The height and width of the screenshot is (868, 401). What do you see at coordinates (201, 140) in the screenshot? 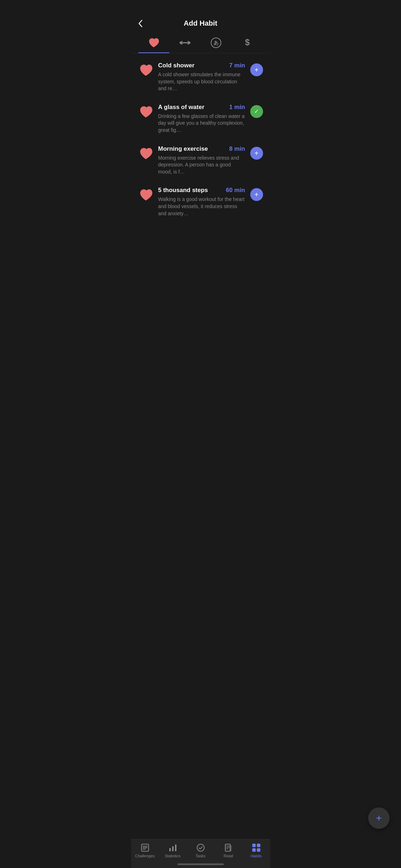
I see `habit-list: Cold shower 7 min A cold shower stimulat…` at bounding box center [201, 140].